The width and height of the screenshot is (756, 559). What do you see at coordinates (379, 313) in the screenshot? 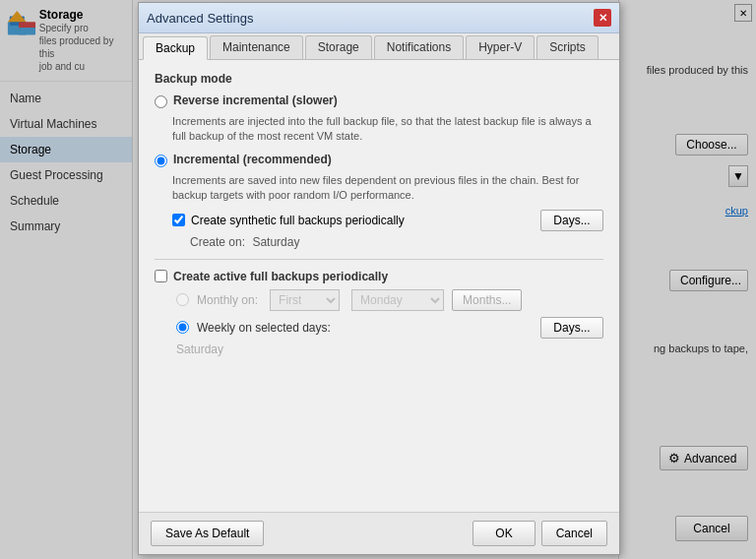
I see `active-full-section: Create active full backups periodically …` at bounding box center [379, 313].